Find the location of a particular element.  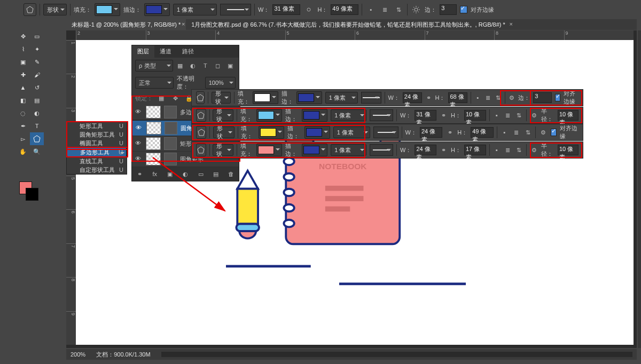

document-tab: 未标题-1 @ 200% (圆角矩形 7, RGB/8#) *× is located at coordinates (126, 25).